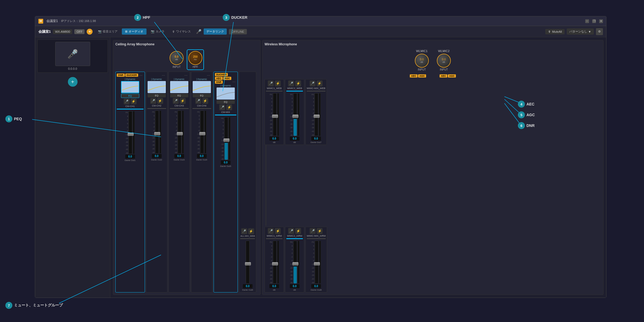 This screenshot has height=322, width=644. Describe the element at coordinates (271, 83) in the screenshot. I see `wmic1-mute-button: 🎤` at that location.